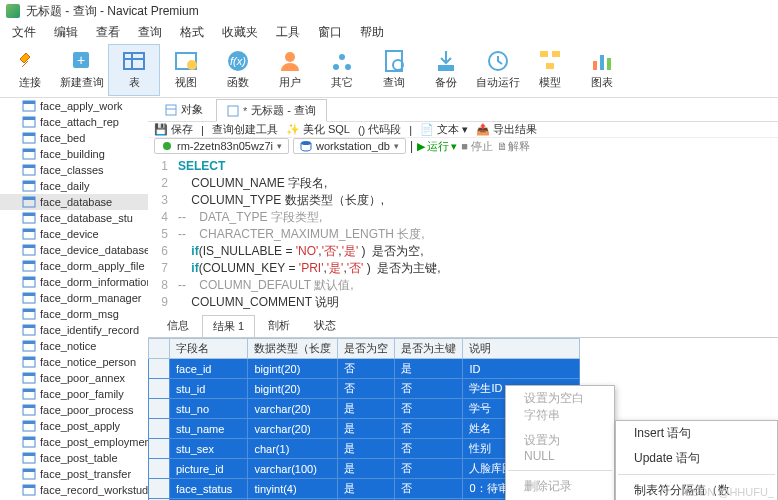 Image resolution: width=778 pixels, height=500 pixels. Describe the element at coordinates (380, 130) in the screenshot. I see `snippet-button: ()代码段` at that location.